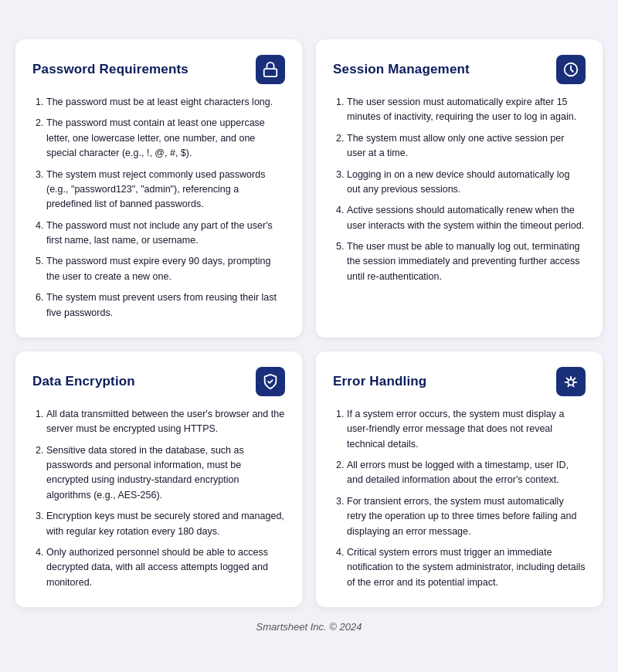 The image size is (618, 672). Describe the element at coordinates (467, 517) in the screenshot. I see `list-item: For transient errors, the system must au…` at that location.